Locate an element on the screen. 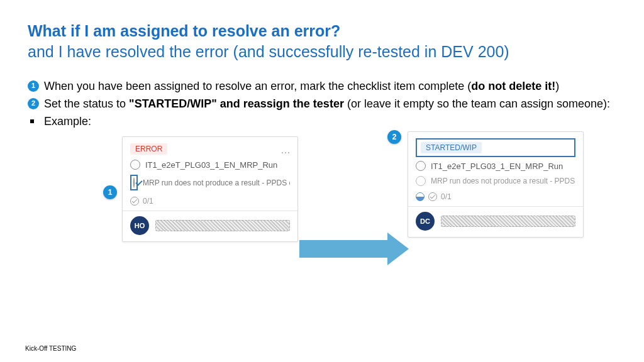  status-callout-box: STARTED/WIP is located at coordinates (496, 148).